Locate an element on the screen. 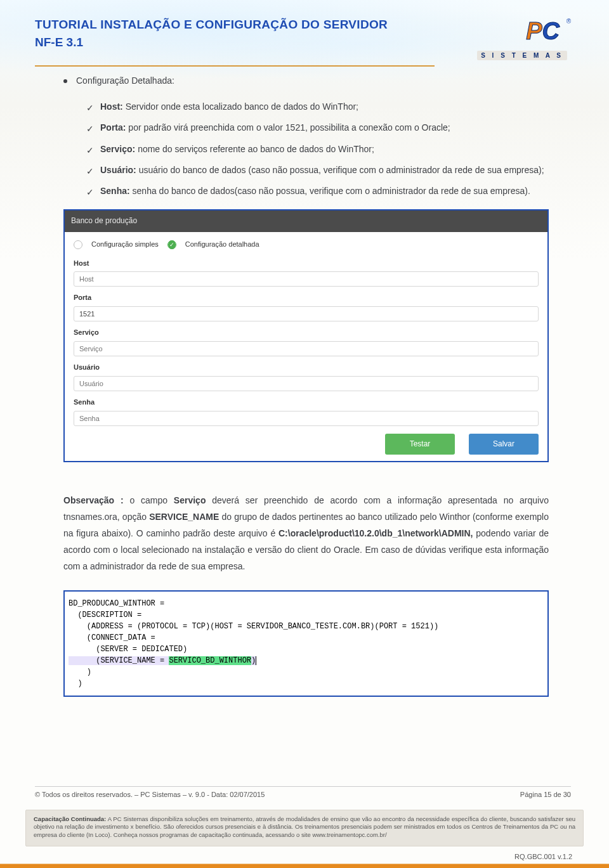 This screenshot has height=868, width=609. title-line2: NF-E 3.1 is located at coordinates (211, 42).